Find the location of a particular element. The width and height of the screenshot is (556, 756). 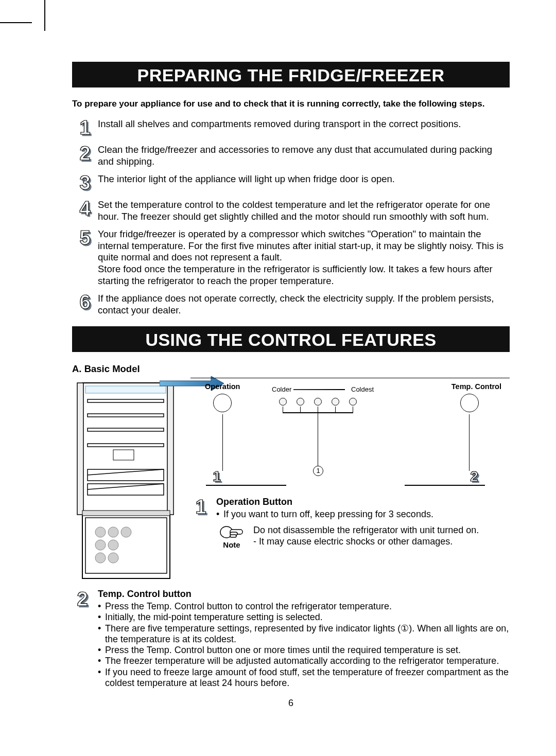

step-2: 22 Clean the fridge/freezer and accessor… is located at coordinates (291, 155).